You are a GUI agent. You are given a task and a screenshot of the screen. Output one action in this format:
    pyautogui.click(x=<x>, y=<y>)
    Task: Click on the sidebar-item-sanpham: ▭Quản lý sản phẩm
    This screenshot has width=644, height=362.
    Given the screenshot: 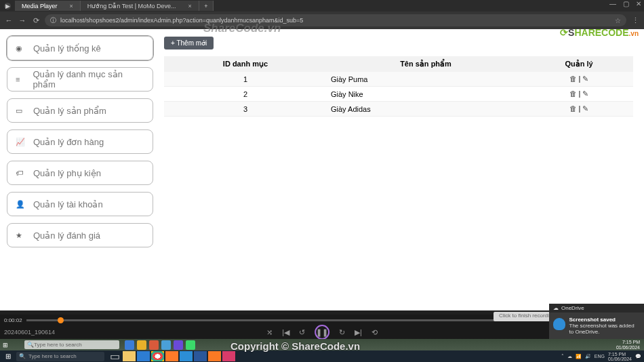 What is the action you would take?
    pyautogui.click(x=80, y=110)
    